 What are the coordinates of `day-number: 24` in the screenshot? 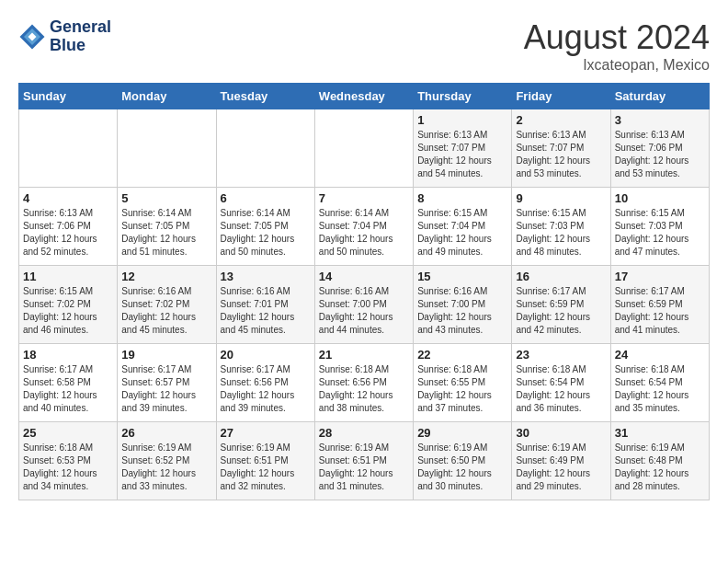 It's located at (660, 355).